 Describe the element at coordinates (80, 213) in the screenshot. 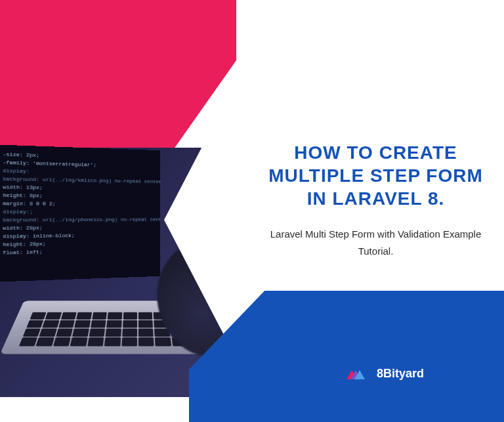

I see `monitor-screen: -size: 2px; -family: 'montserratregular'…` at that location.